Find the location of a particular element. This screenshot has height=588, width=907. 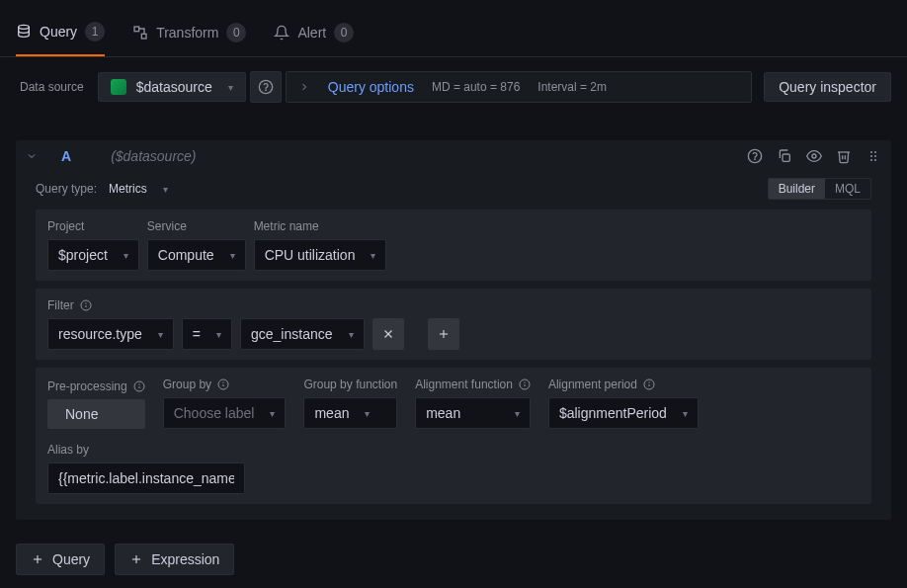

editor-mode-toggle: Builder MQL is located at coordinates (820, 189).